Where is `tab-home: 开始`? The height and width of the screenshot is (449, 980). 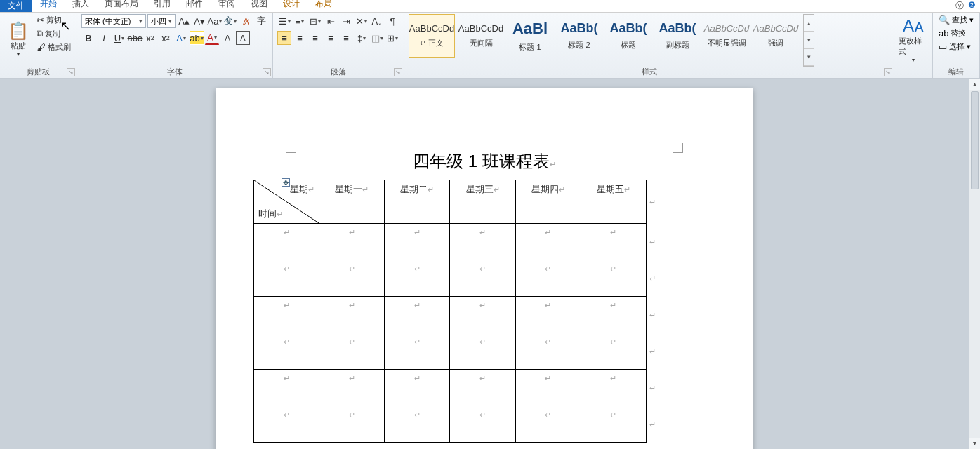
tab-home: 开始 is located at coordinates (48, 6).